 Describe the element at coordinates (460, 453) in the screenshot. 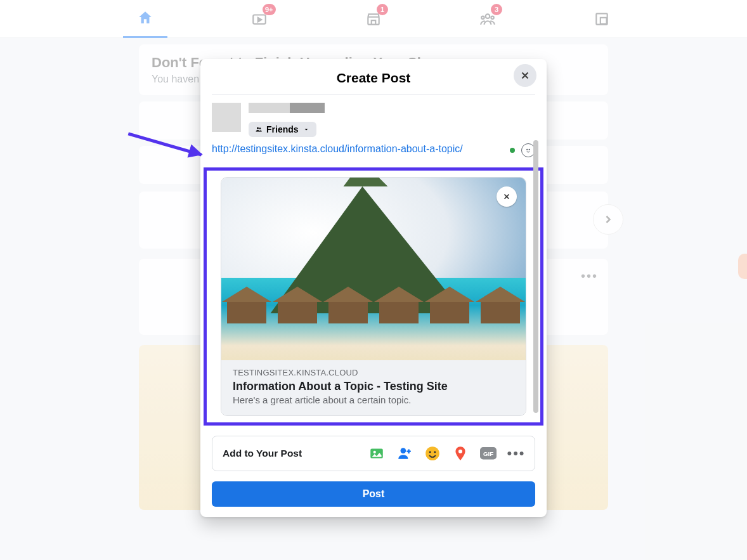

I see `location-icon` at that location.